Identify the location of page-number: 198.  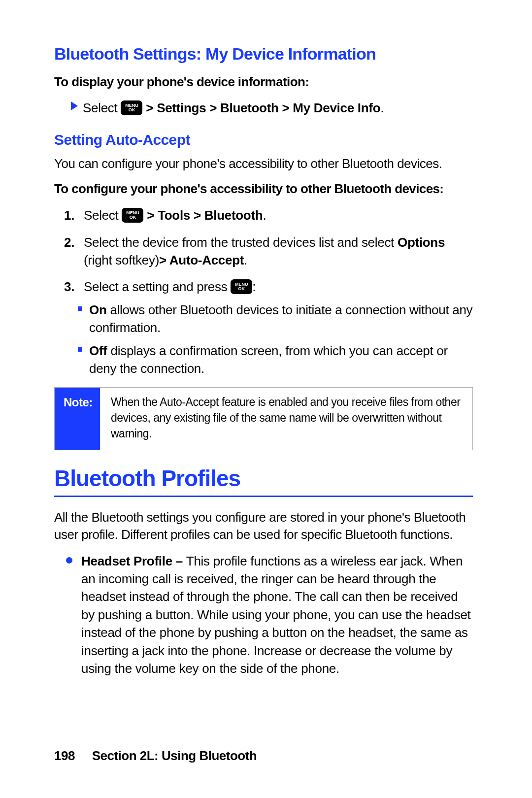
(65, 756).